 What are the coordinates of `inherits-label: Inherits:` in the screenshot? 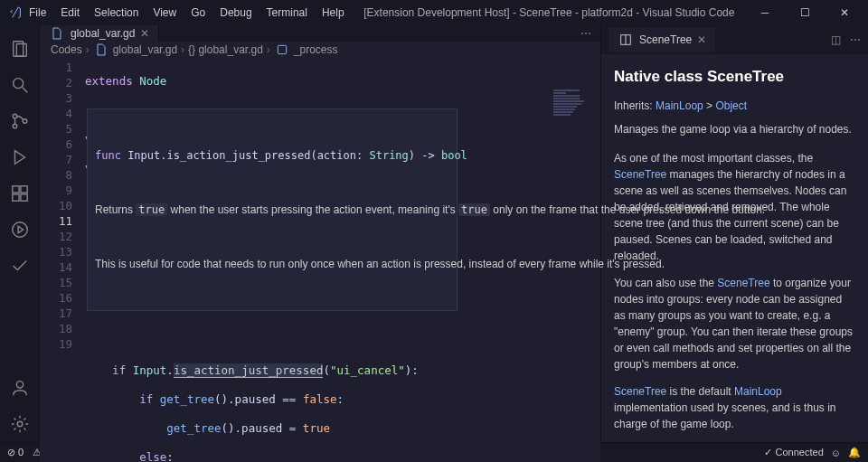 It's located at (635, 106).